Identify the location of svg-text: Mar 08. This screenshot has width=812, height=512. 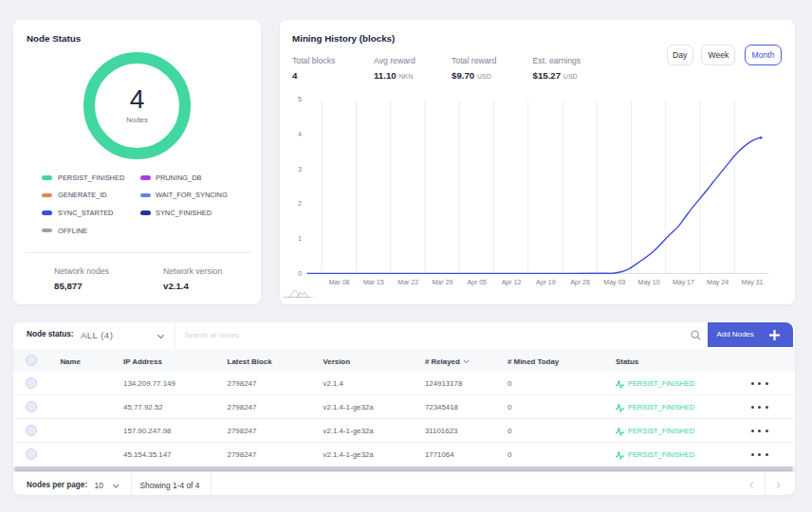
(340, 283).